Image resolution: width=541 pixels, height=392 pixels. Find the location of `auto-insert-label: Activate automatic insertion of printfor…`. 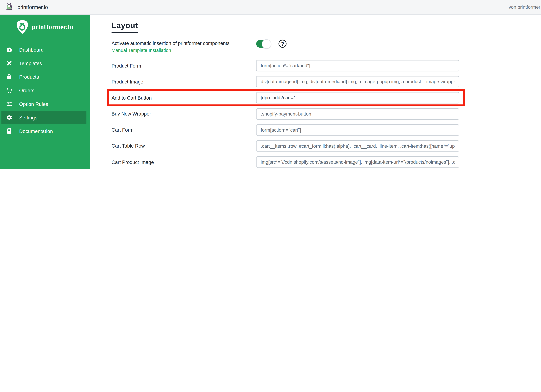

auto-insert-label: Activate automatic insertion of printfor… is located at coordinates (184, 43).